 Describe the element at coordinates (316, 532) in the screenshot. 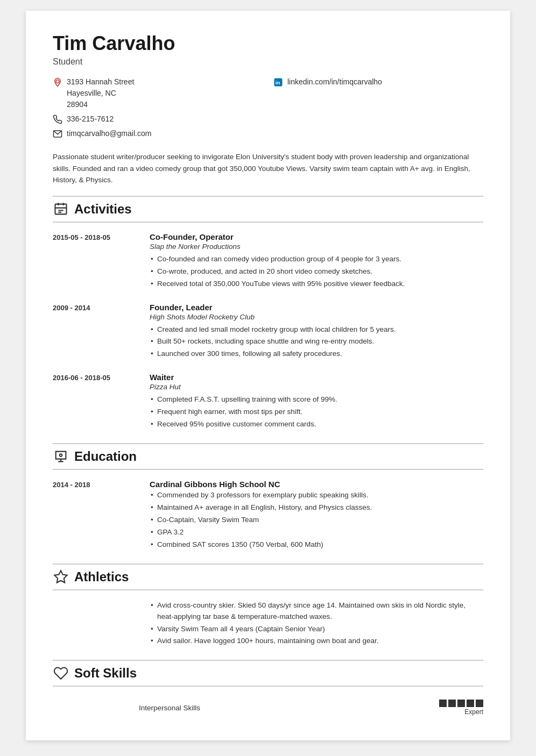

I see `bullet-item: GPA 3.2` at that location.